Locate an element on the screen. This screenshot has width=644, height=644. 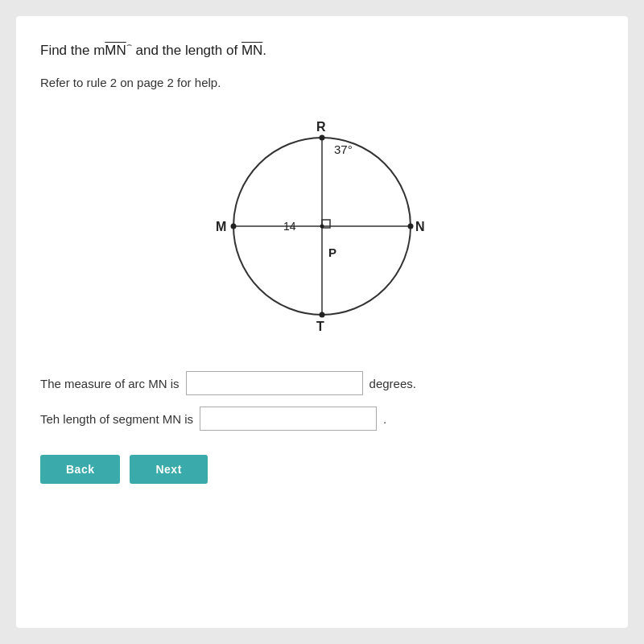
subtitle: Refer to rule 2 on page 2 for help. is located at coordinates (322, 82).